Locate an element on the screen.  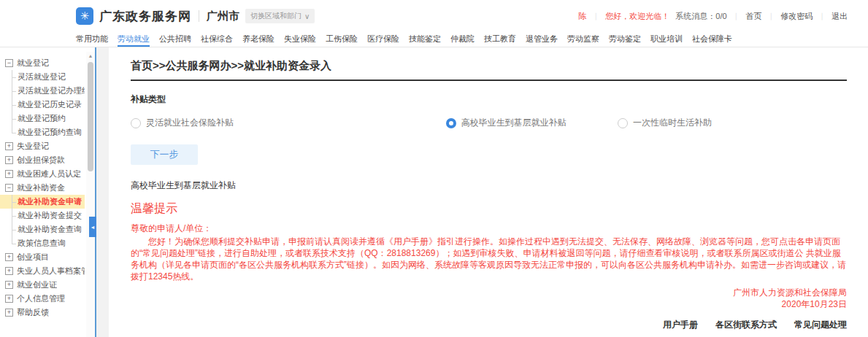
notice-title: 温馨提示 is located at coordinates (489, 209).